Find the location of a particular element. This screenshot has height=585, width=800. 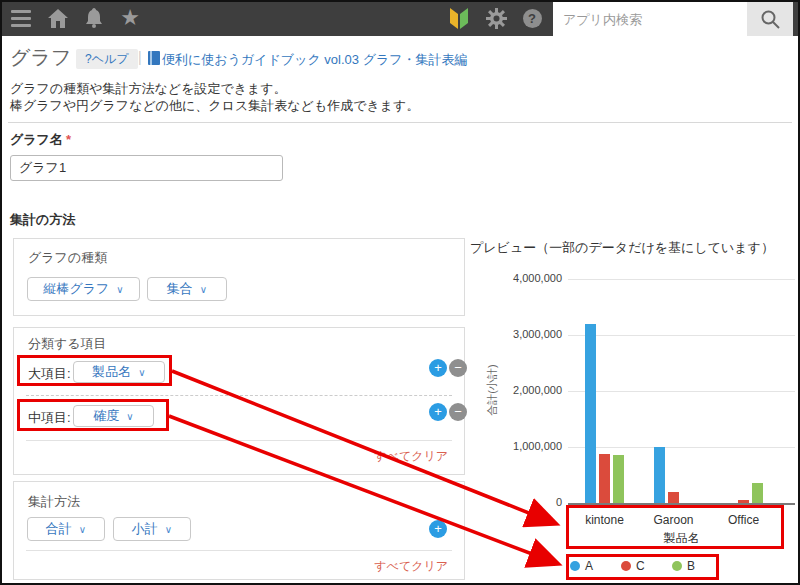

chart-x-axis-title: 製品名 is located at coordinates (682, 538).